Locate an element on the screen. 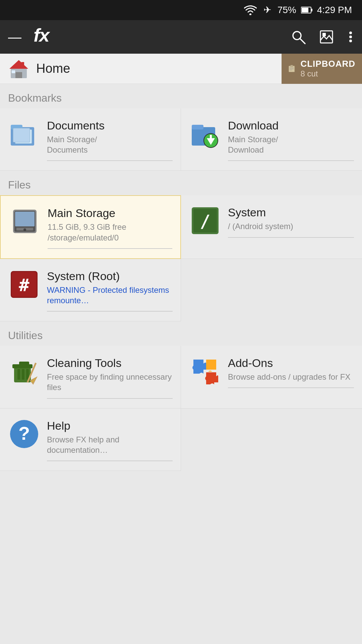 Image resolution: width=362 pixels, height=644 pixels. main-storage-icon is located at coordinates (25, 221).